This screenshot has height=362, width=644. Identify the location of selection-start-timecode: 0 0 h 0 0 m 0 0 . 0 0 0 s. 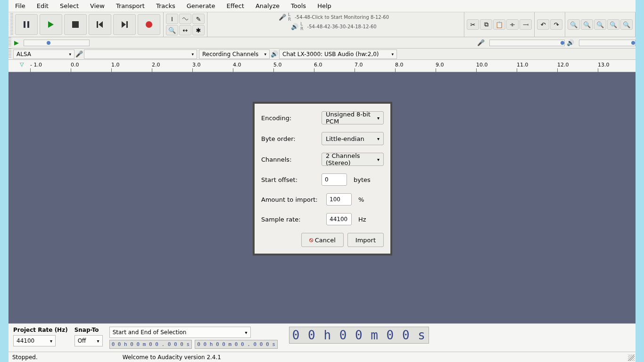
(151, 344).